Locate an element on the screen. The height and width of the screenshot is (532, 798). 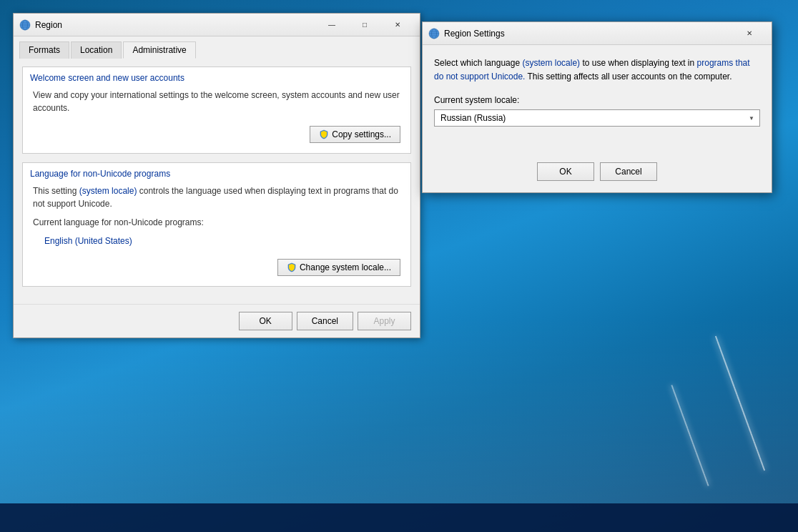
unicode-description1: This setting (system locale) controls th… is located at coordinates (217, 197).